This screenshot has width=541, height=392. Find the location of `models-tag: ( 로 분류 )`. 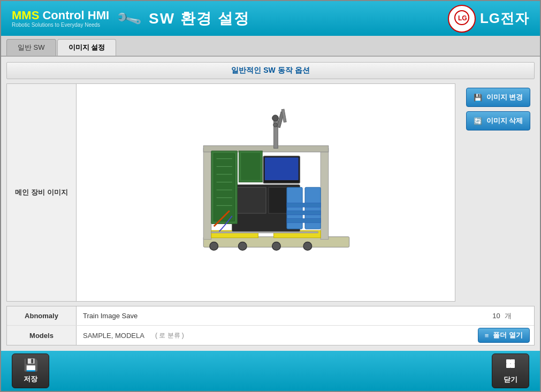

models-tag: ( 로 분류 ) is located at coordinates (170, 336).